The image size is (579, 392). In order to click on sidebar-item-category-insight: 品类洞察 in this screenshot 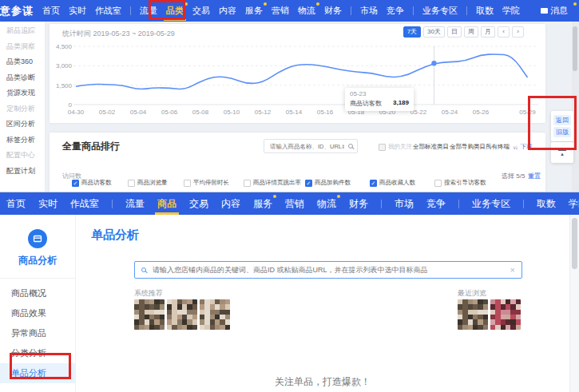, I will do `click(22, 47)`.